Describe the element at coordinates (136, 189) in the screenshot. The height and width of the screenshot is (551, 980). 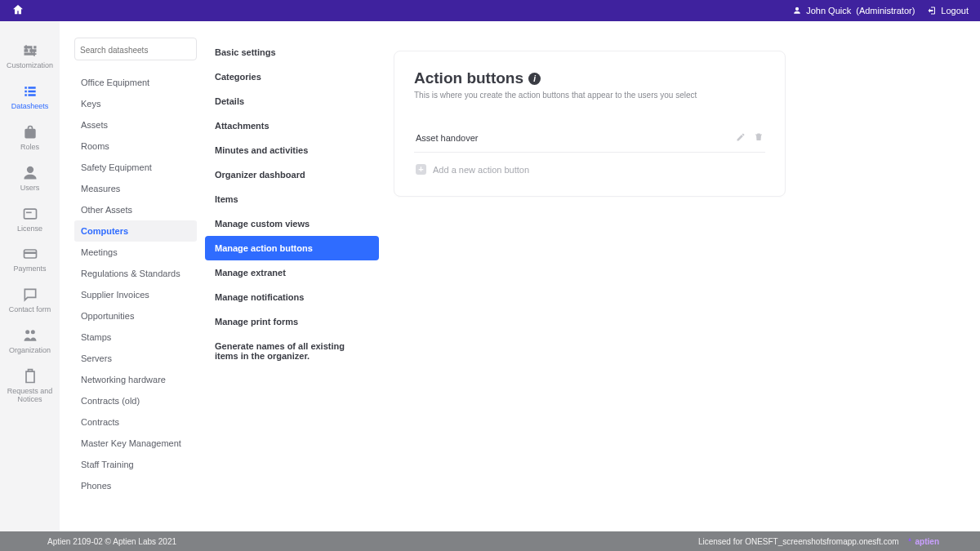
I see `datasheet-item: Measures` at that location.